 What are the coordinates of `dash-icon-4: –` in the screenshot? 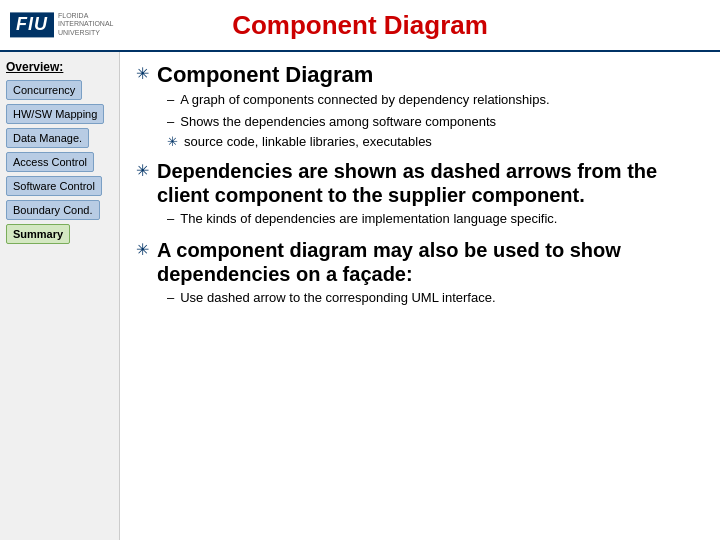 It's located at (170, 298).